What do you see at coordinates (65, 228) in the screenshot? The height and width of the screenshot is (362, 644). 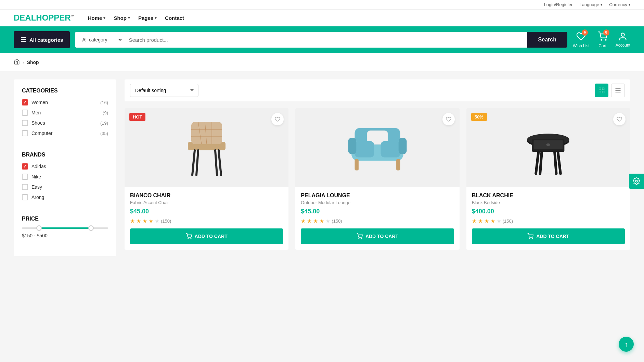 I see `price-slider` at bounding box center [65, 228].